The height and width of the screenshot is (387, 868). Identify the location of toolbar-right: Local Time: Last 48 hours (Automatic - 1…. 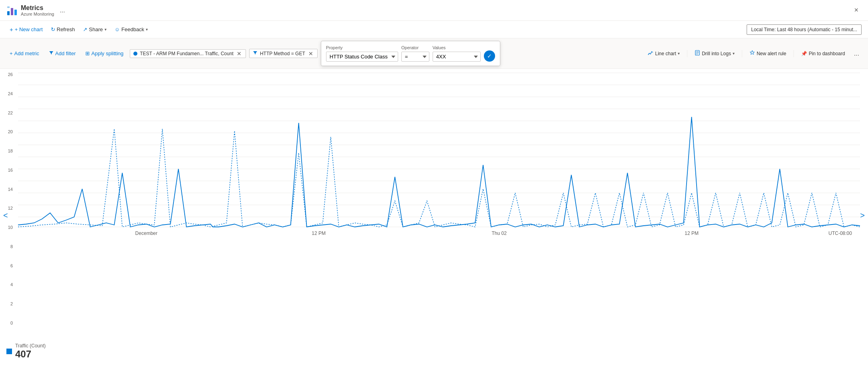
(804, 30).